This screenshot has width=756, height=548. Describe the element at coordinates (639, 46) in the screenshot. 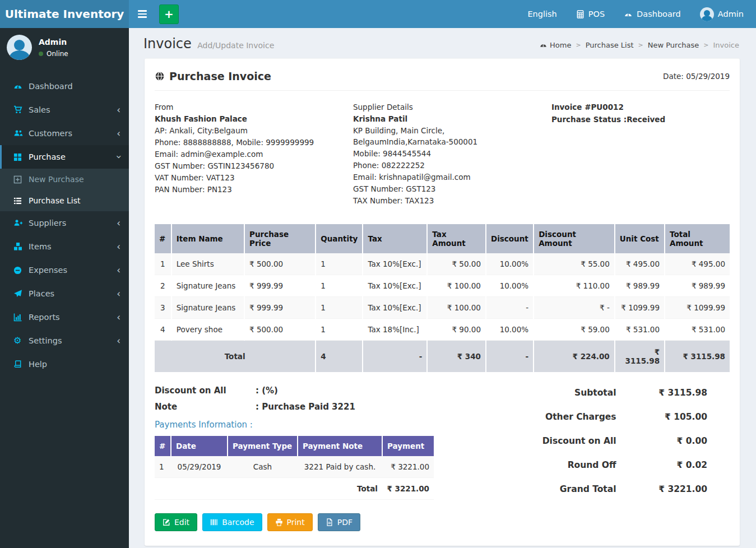

I see `breadcrumb: Home > Purchase List > New Purchase > In…` at that location.